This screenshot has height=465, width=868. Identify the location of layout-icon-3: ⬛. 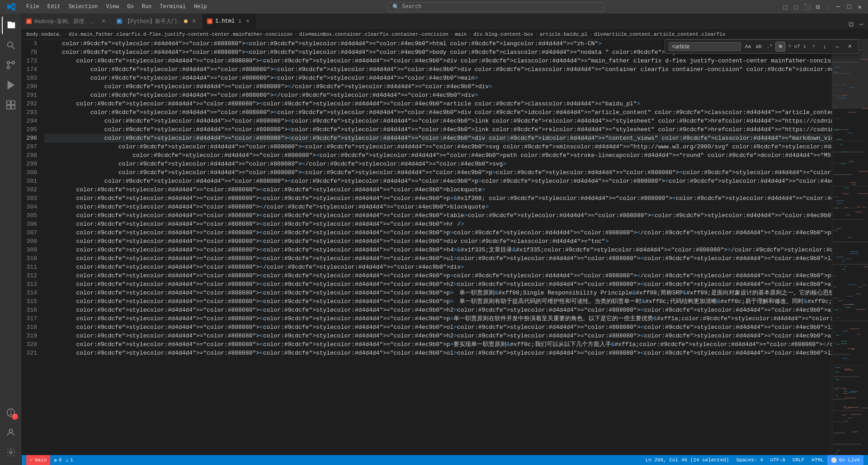
(807, 7).